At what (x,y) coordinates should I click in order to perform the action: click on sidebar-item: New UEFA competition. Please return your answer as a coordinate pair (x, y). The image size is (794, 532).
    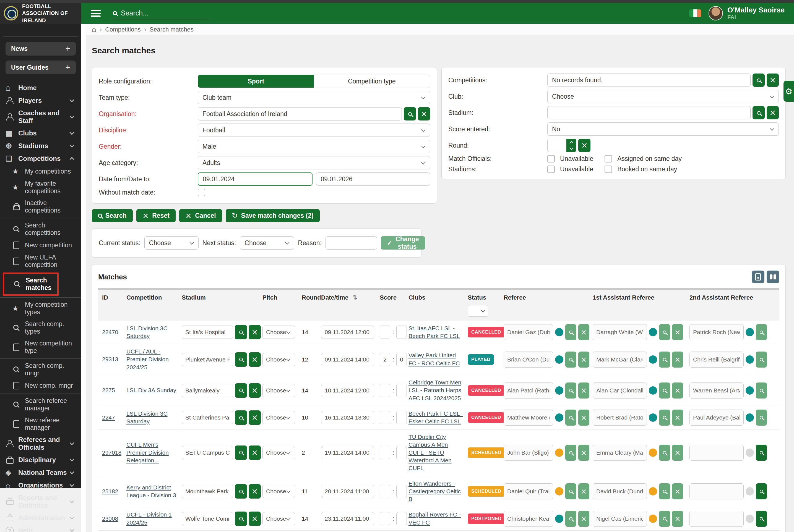
    Looking at the image, I should click on (41, 261).